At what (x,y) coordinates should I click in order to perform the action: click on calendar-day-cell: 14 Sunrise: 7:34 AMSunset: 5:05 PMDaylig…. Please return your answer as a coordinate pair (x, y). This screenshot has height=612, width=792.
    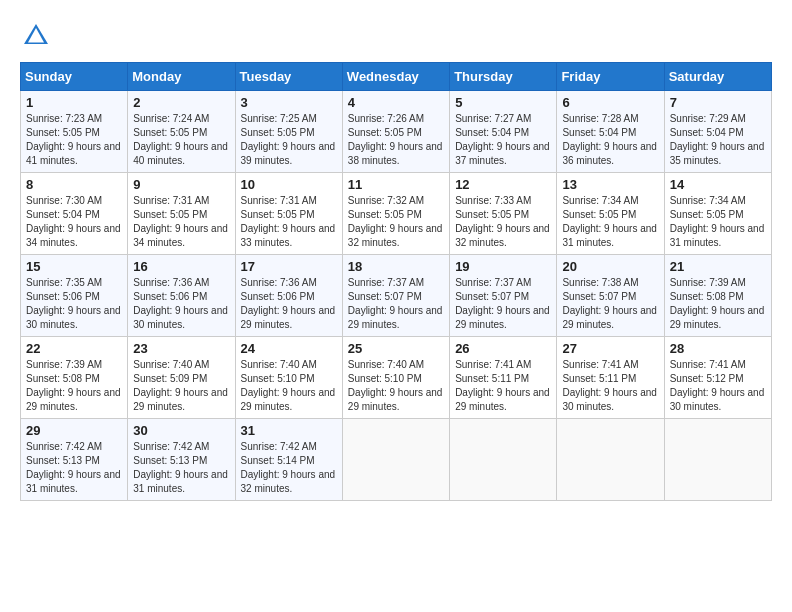
    Looking at the image, I should click on (718, 214).